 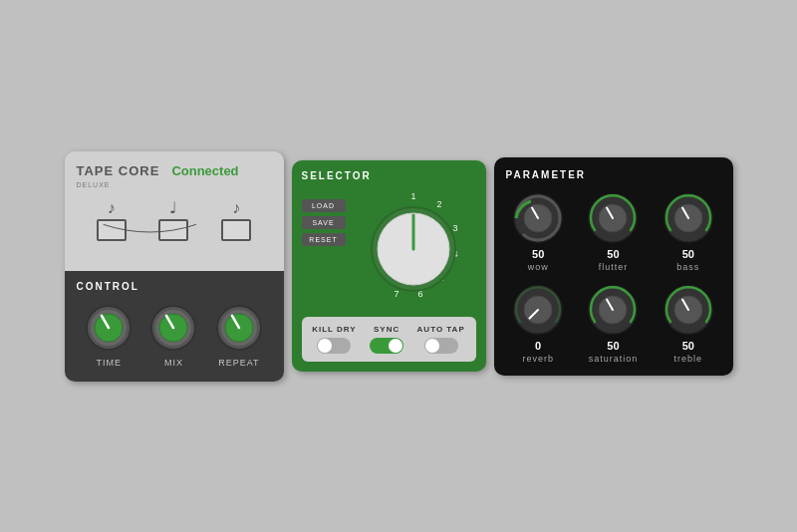 I want to click on selector-area: LOAD SAVE RESET 1 2 3 4 5 6 7, so click(x=389, y=249).